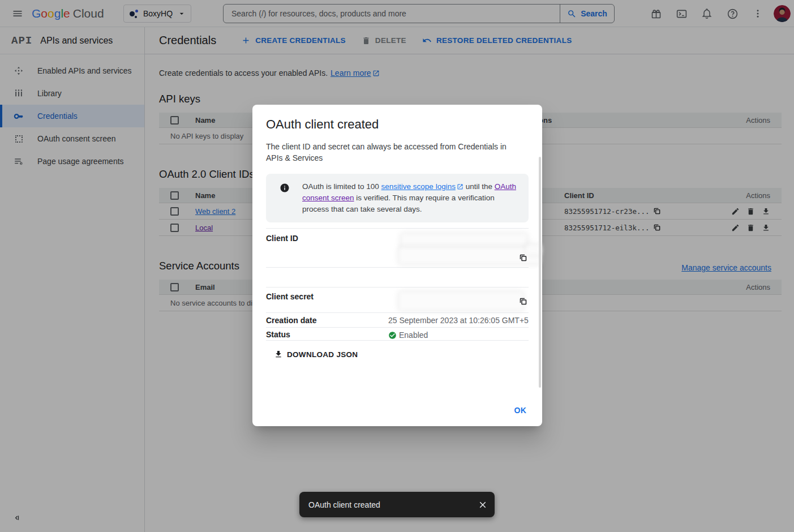 The height and width of the screenshot is (532, 794). I want to click on client-id-label: Client ID, so click(327, 250).